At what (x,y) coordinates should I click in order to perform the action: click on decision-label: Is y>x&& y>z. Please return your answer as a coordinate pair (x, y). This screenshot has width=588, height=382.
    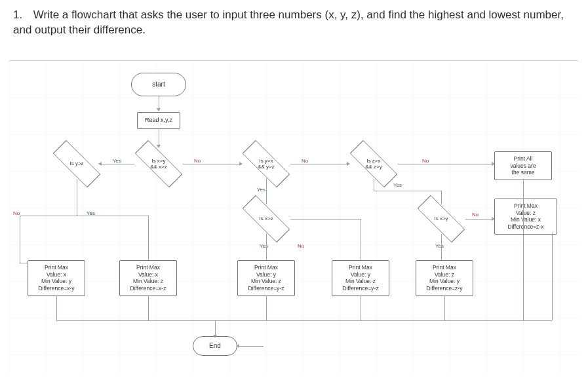
    Looking at the image, I should click on (266, 164).